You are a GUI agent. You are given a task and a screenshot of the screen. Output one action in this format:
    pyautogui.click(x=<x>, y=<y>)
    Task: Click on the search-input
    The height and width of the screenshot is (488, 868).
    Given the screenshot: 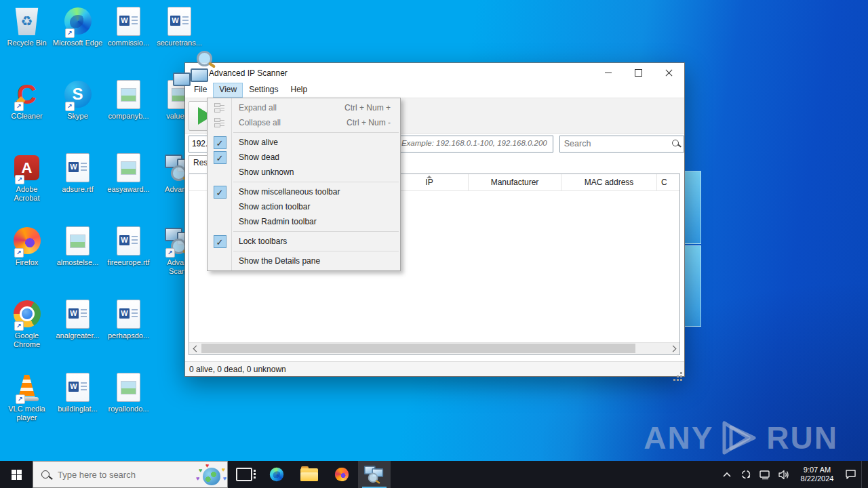 What is the action you would take?
    pyautogui.click(x=622, y=144)
    